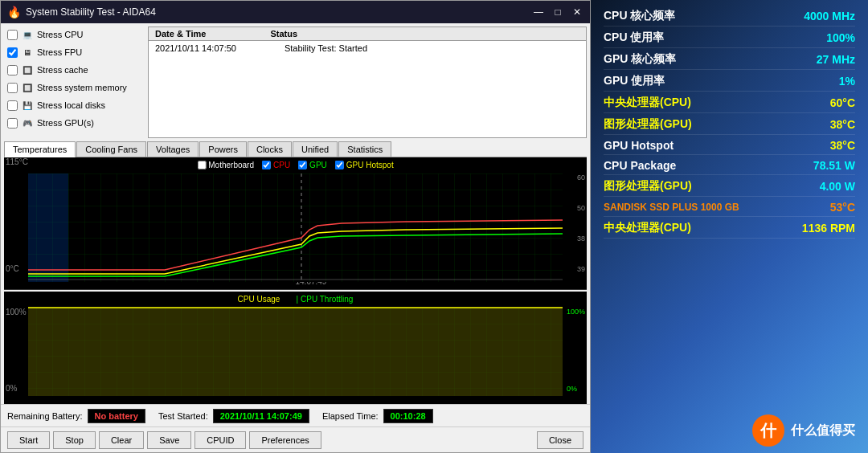  What do you see at coordinates (847, 81) in the screenshot?
I see `stat-gpu-usage-value: 1%` at bounding box center [847, 81].